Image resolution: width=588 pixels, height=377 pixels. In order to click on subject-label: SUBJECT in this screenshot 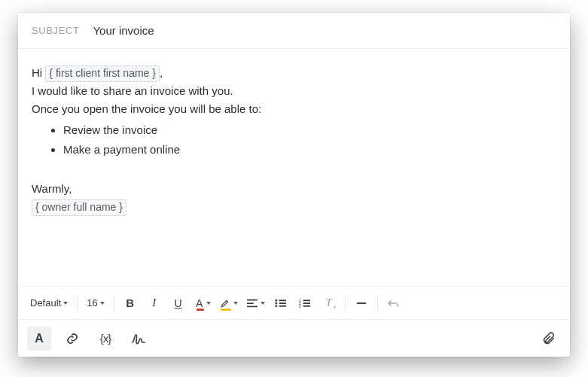, I will do `click(56, 30)`.